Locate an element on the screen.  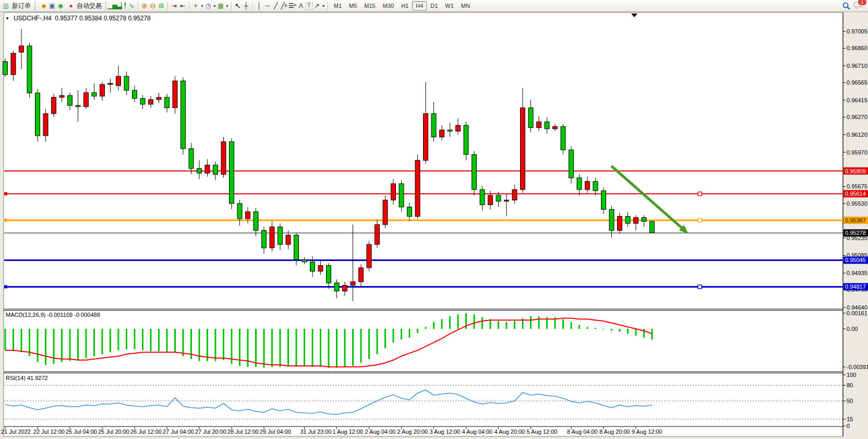
price-tick-label: 0.96415 is located at coordinates (857, 100).